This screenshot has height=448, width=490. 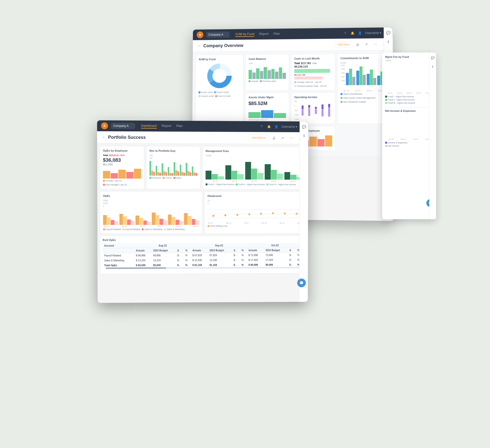 I want to click on print-icon: 🖨, so click(x=357, y=44).